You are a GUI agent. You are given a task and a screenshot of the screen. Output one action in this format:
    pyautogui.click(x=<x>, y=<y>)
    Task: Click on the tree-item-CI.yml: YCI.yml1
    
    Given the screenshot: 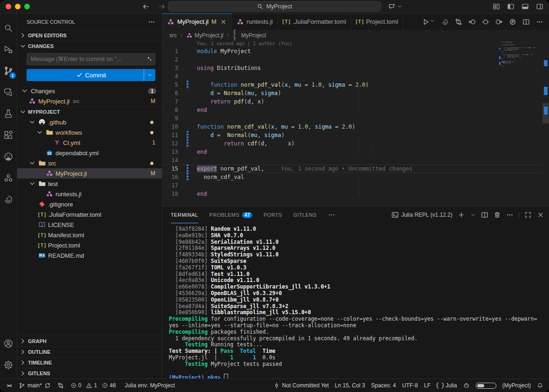 What is the action you would take?
    pyautogui.click(x=90, y=143)
    